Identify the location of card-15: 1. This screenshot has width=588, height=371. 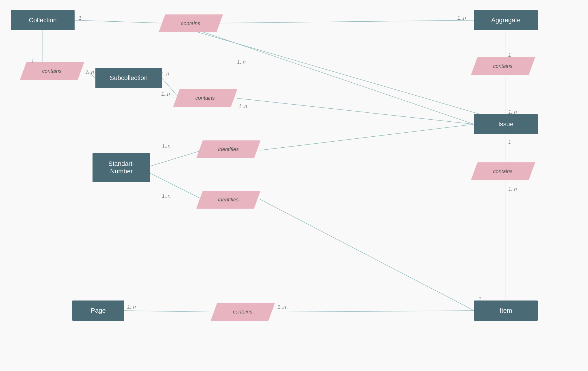
(480, 299).